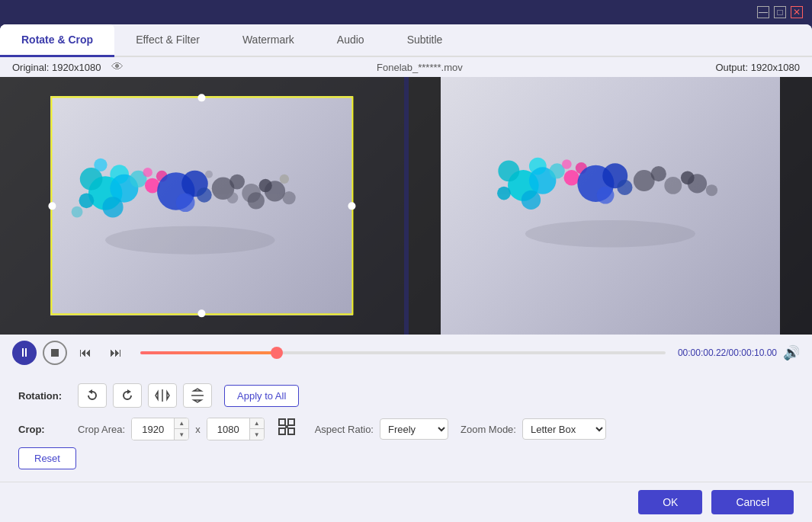 The width and height of the screenshot is (812, 522). I want to click on pause-icon: ⏸, so click(24, 353).